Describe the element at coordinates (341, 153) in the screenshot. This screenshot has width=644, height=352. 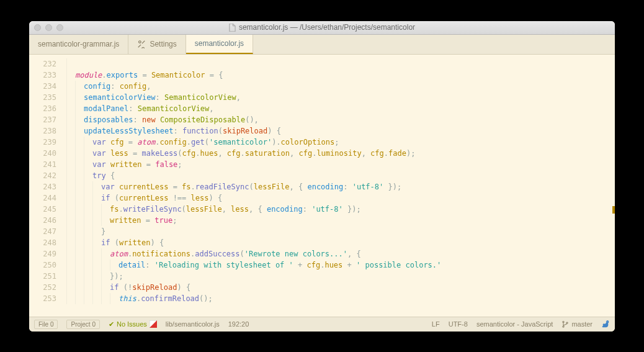
I see `code-line: var less = makeLess(cfg.hues, cfg.satura…` at that location.